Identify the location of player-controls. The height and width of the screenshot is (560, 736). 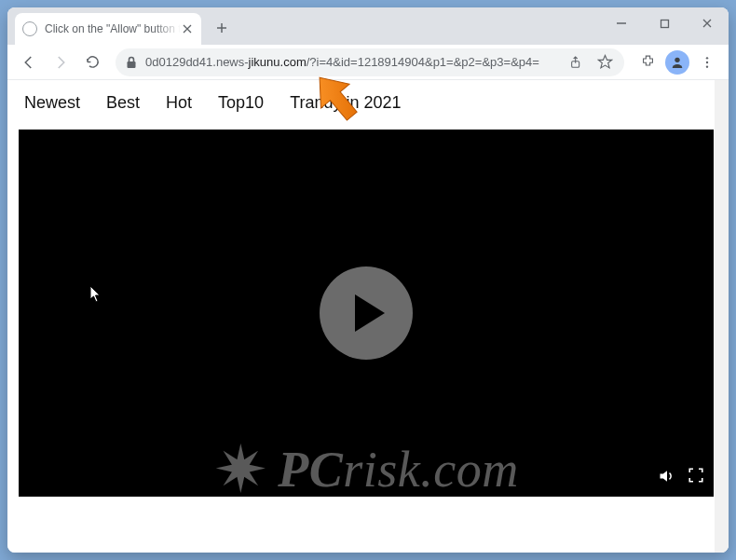
(681, 478).